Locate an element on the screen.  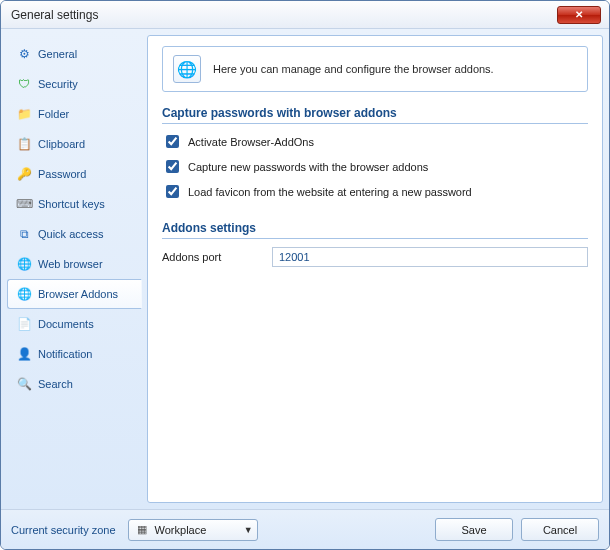
security-zone-value: Workplace is located at coordinates (196, 530).